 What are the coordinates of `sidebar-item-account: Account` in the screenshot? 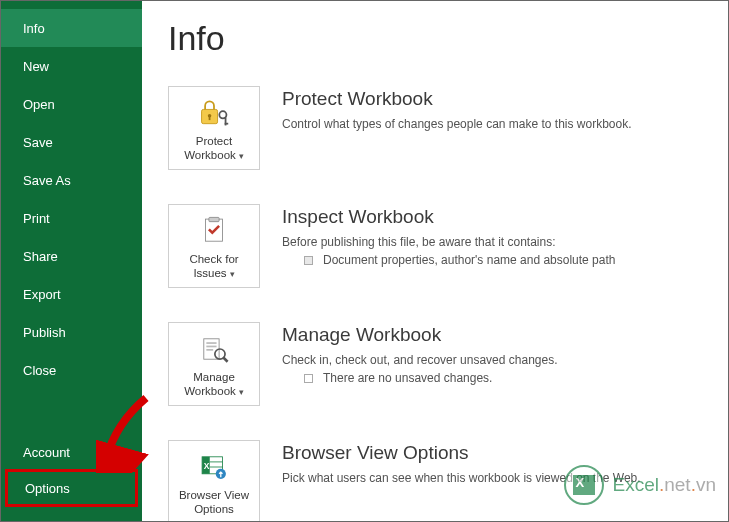 It's located at (72, 452).